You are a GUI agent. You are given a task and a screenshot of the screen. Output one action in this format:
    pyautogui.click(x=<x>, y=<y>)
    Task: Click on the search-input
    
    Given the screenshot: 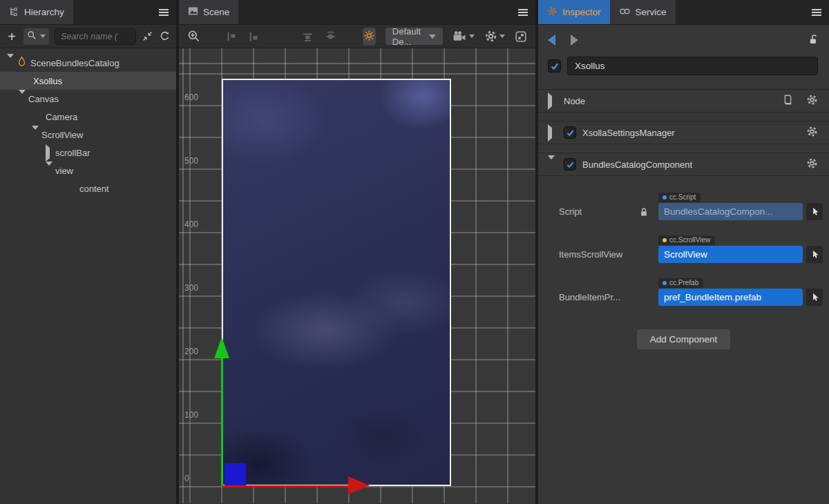 What is the action you would take?
    pyautogui.click(x=95, y=37)
    